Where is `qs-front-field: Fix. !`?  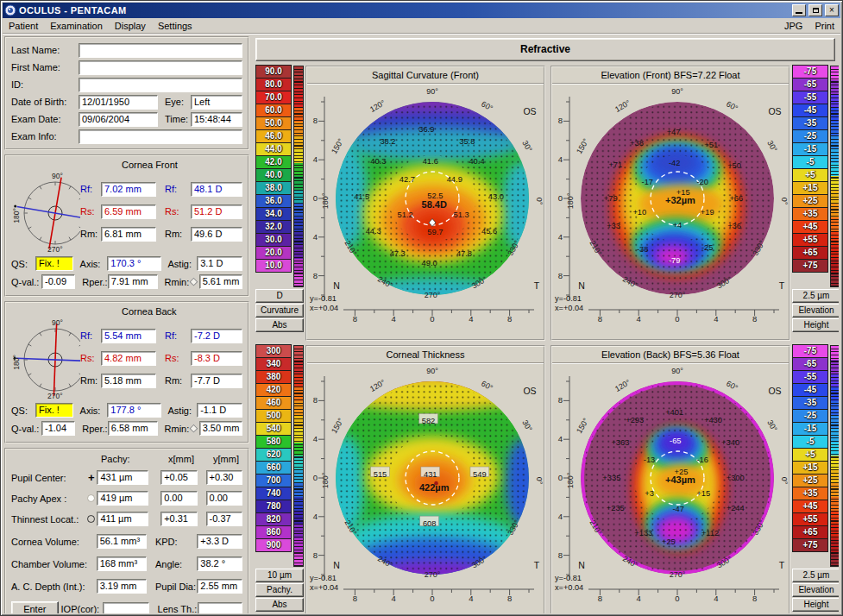 qs-front-field: Fix. ! is located at coordinates (54, 264).